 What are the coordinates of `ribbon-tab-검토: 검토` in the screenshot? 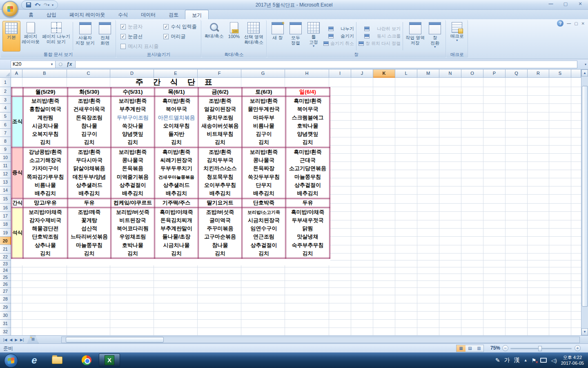 It's located at (174, 15).